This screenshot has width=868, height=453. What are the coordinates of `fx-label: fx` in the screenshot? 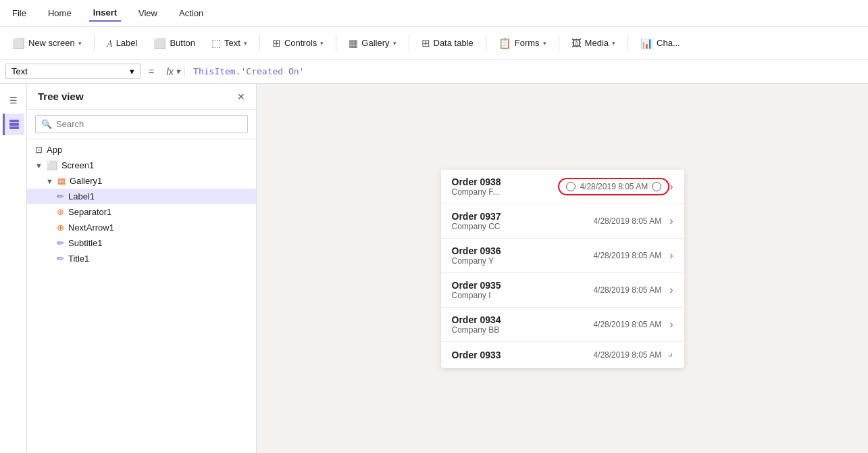 It's located at (170, 72).